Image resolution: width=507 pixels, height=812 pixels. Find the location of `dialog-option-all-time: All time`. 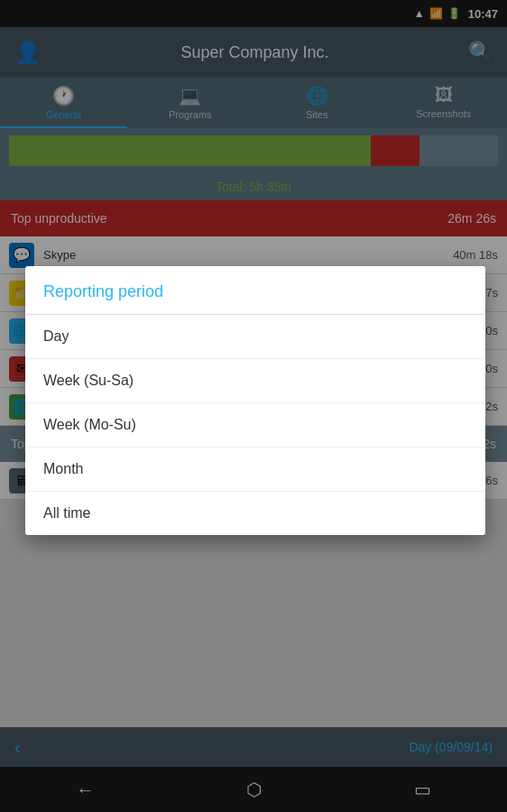

dialog-option-all-time: All time is located at coordinates (255, 513).